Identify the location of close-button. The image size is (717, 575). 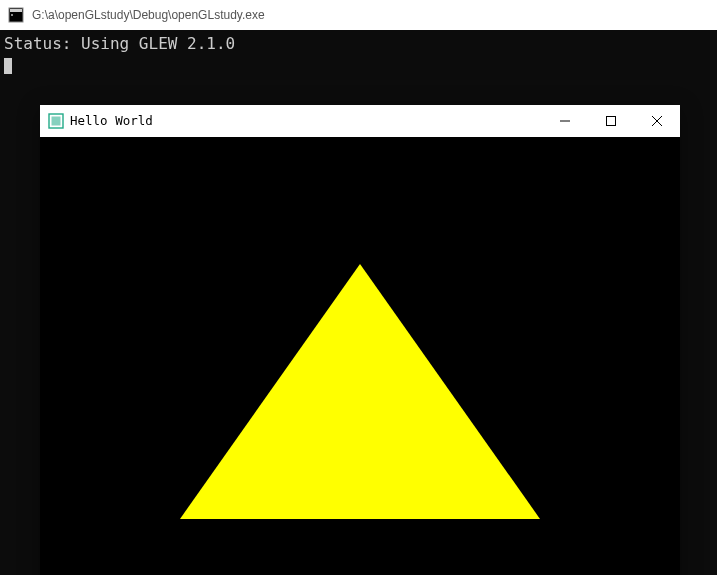
(657, 121).